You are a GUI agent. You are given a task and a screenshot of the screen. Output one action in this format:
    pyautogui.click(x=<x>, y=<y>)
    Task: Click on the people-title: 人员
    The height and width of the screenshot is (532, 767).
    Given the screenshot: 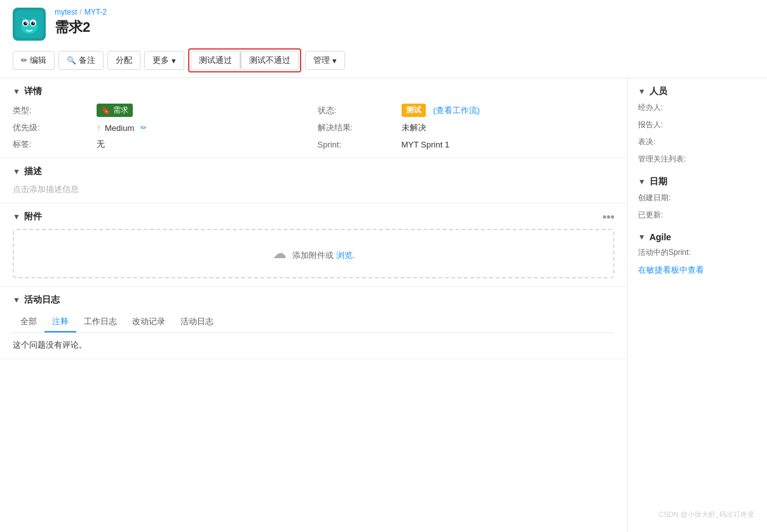 What is the action you would take?
    pyautogui.click(x=658, y=92)
    